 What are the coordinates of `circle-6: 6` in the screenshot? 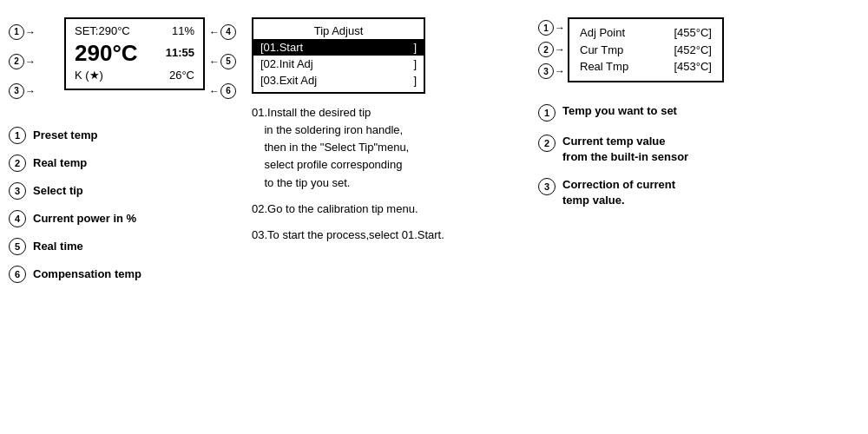 It's located at (228, 91).